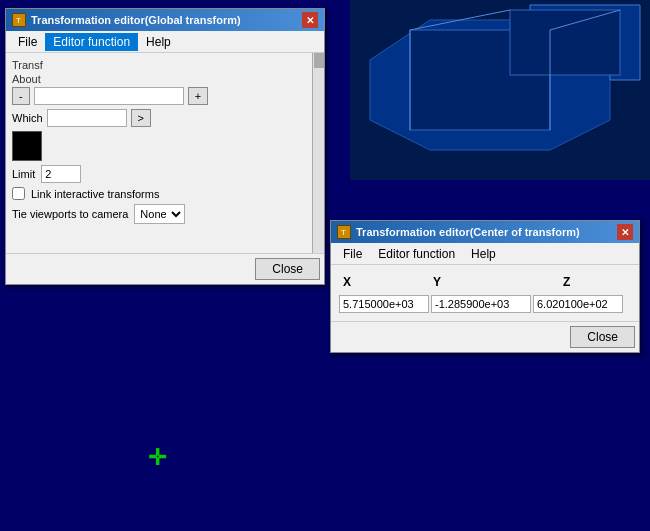 The image size is (650, 531). I want to click on transf-section: Transf, so click(159, 65).